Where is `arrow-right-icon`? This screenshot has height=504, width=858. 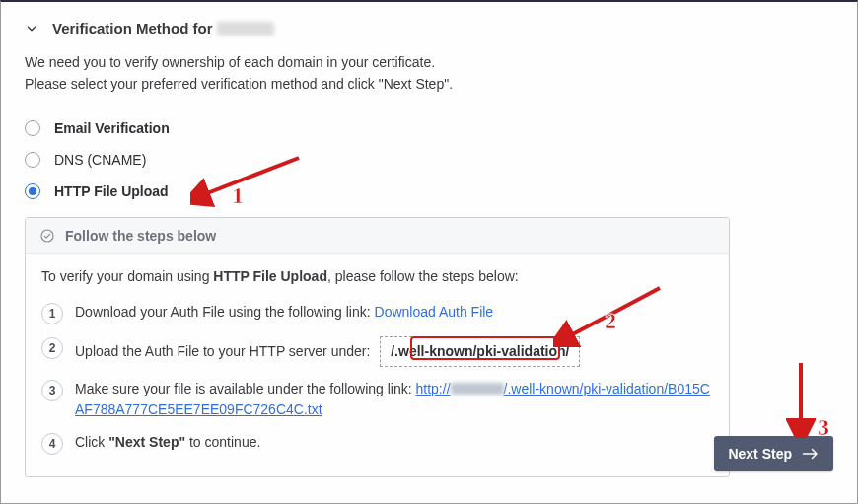 arrow-right-icon is located at coordinates (811, 454).